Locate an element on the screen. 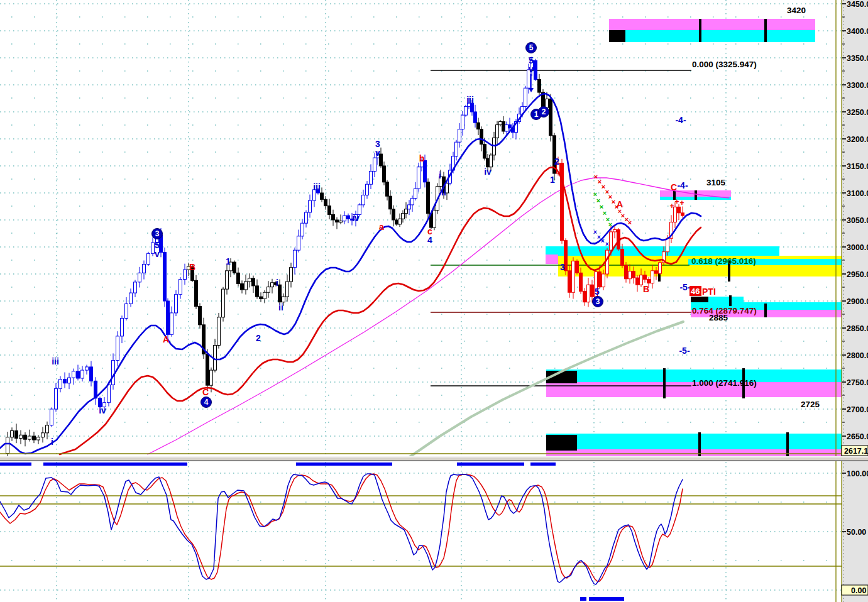 This screenshot has height=602, width=868. last-price-box: 2617.1 is located at coordinates (855, 451).